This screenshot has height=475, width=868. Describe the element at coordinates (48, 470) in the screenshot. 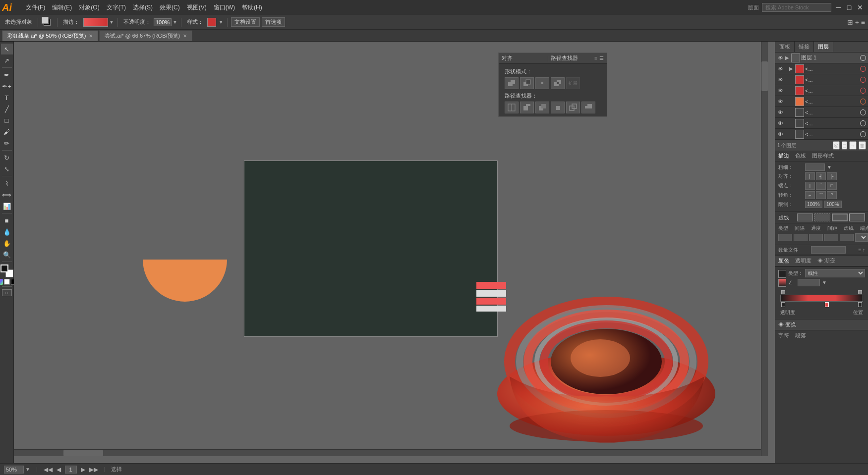

I see `prev-page-btn: ◀◀` at that location.